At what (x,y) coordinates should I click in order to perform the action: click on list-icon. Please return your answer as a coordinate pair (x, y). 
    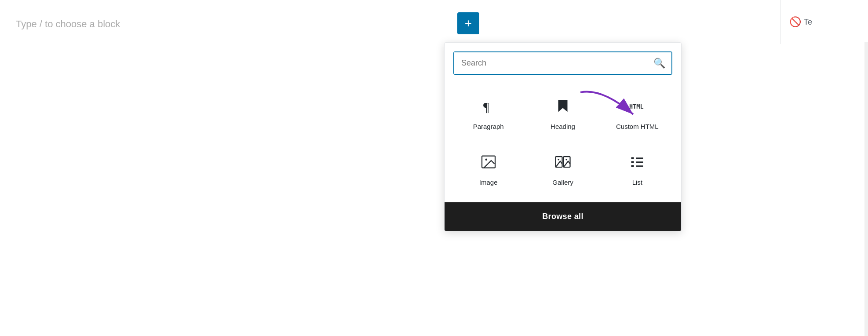
    Looking at the image, I should click on (637, 162).